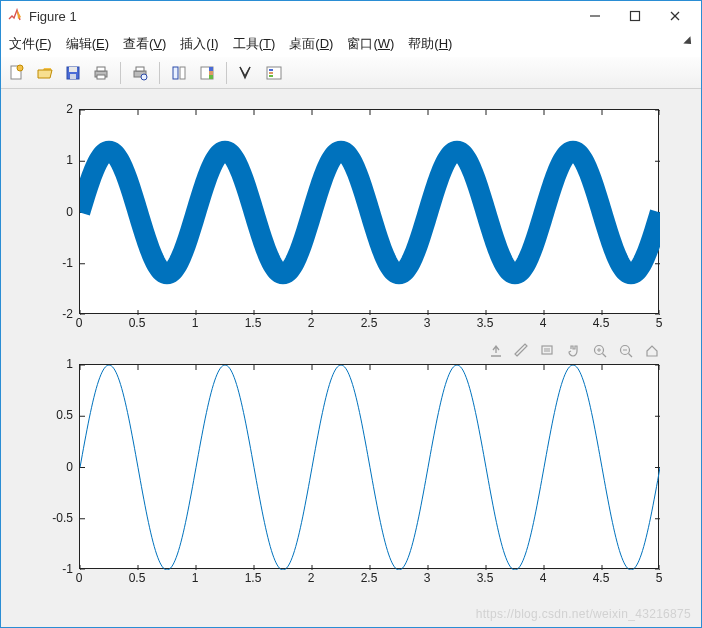 This screenshot has width=702, height=628. I want to click on minimize-button, so click(595, 16).